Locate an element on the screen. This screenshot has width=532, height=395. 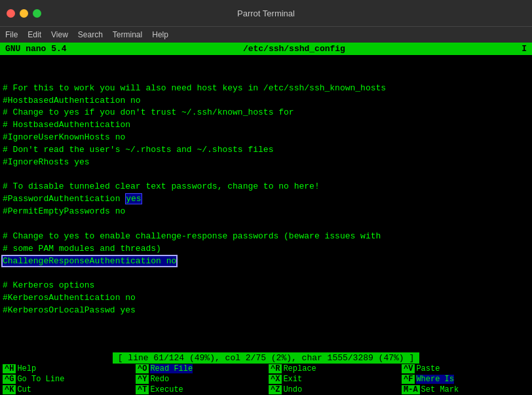
line-empty1 is located at coordinates (5, 76).